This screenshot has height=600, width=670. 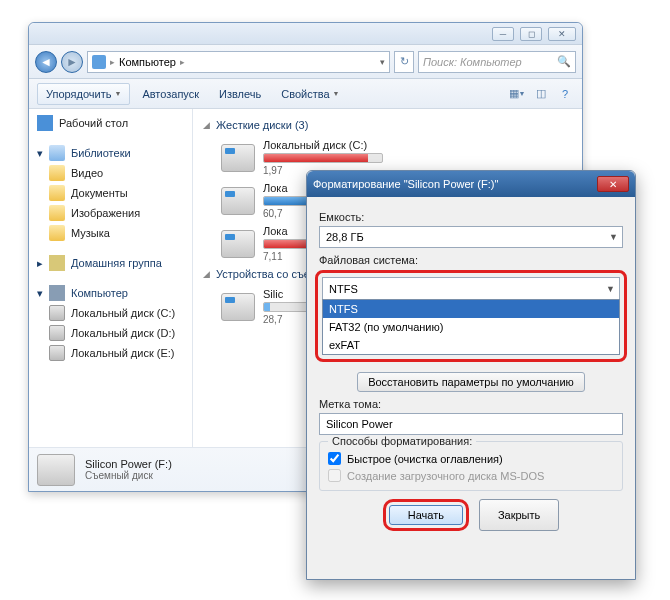 I want to click on sidebar-item-images: Изображения, so click(x=110, y=213).